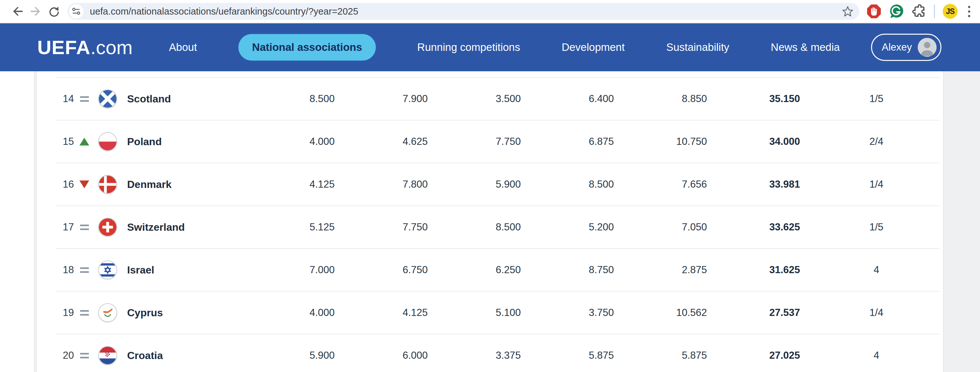  Describe the element at coordinates (919, 11) in the screenshot. I see `extensions-puzzle-icon` at that location.